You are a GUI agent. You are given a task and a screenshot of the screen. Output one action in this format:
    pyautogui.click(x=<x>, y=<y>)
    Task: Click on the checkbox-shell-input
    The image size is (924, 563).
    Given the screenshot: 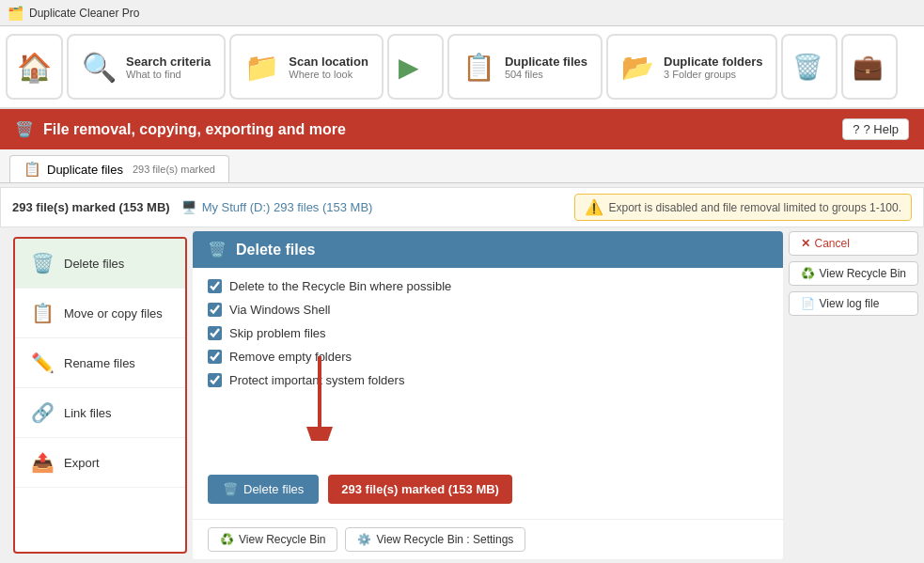 What is the action you would take?
    pyautogui.click(x=214, y=310)
    